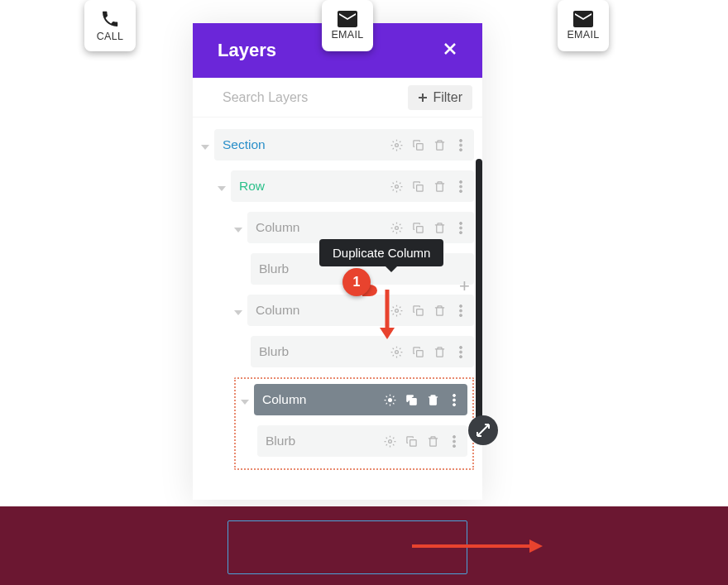  I want to click on scrollbar, so click(479, 291).